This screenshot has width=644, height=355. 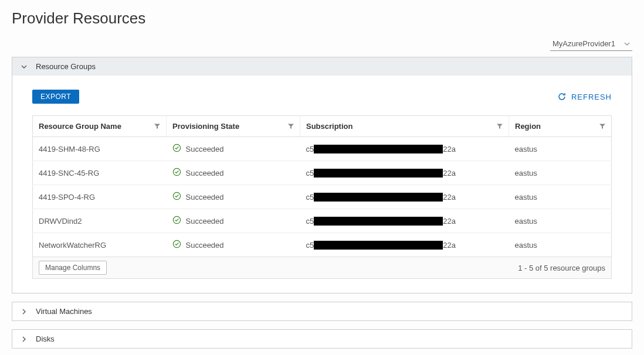 I want to click on col-header-name-label: Resource Group Name, so click(x=80, y=127).